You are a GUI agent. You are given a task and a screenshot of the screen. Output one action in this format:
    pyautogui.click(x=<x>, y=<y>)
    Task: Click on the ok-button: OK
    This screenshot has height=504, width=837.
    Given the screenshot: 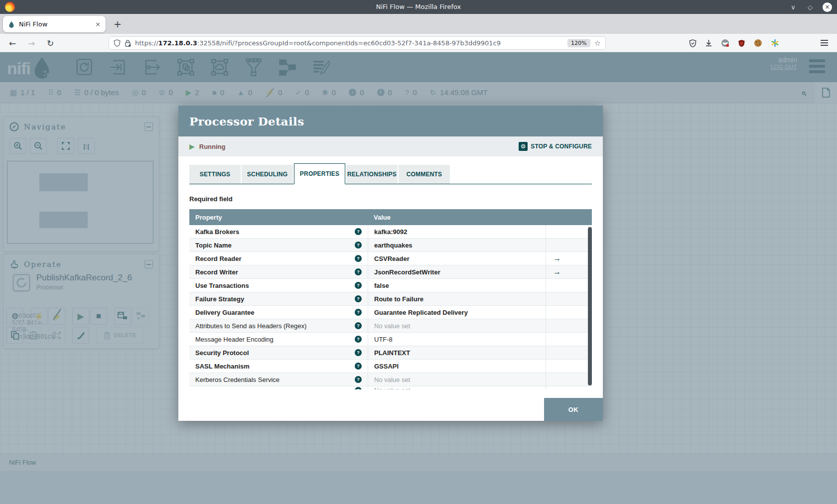 What is the action you would take?
    pyautogui.click(x=573, y=409)
    